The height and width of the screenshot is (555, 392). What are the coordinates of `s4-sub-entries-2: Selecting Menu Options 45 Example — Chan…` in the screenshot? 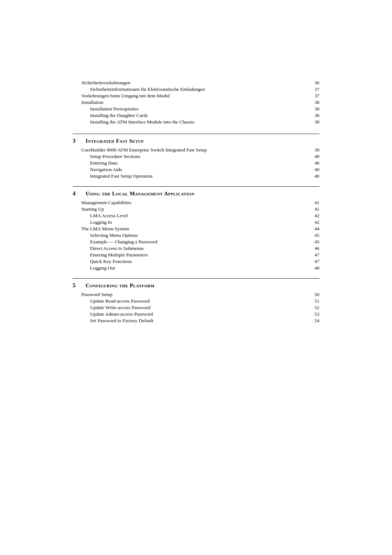 It's located at (200, 252).